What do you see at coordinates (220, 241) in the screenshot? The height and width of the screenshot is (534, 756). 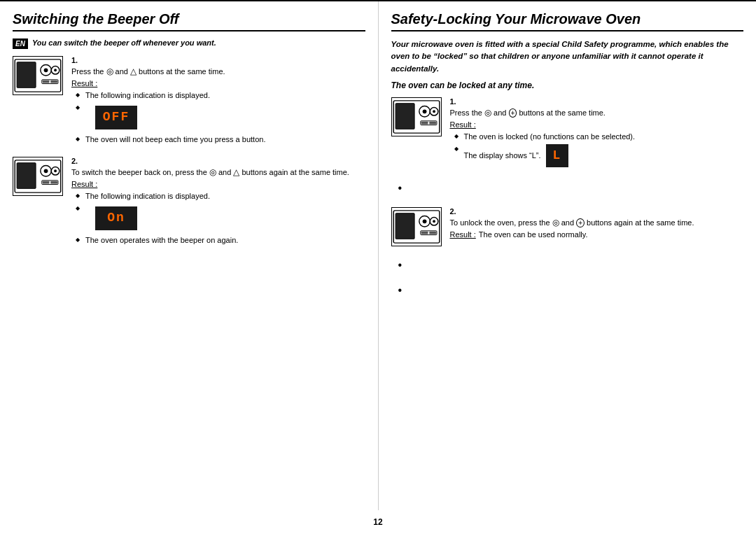 I see `left-step2-bullet2: The oven operates with the beeper on aga…` at bounding box center [220, 241].